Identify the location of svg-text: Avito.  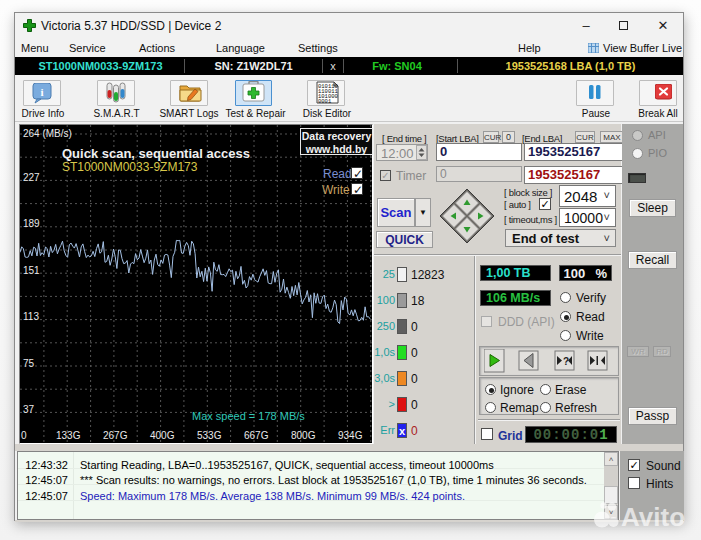
(653, 517).